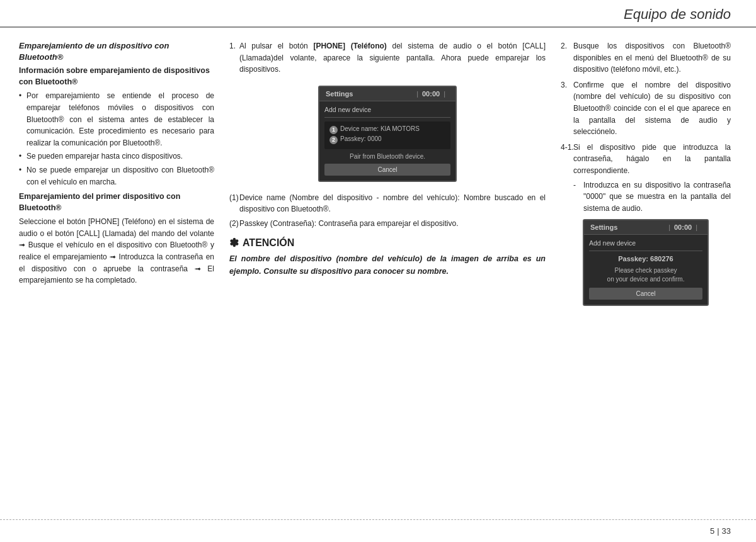 The width and height of the screenshot is (756, 542). I want to click on right-num-2: 2., so click(564, 47).